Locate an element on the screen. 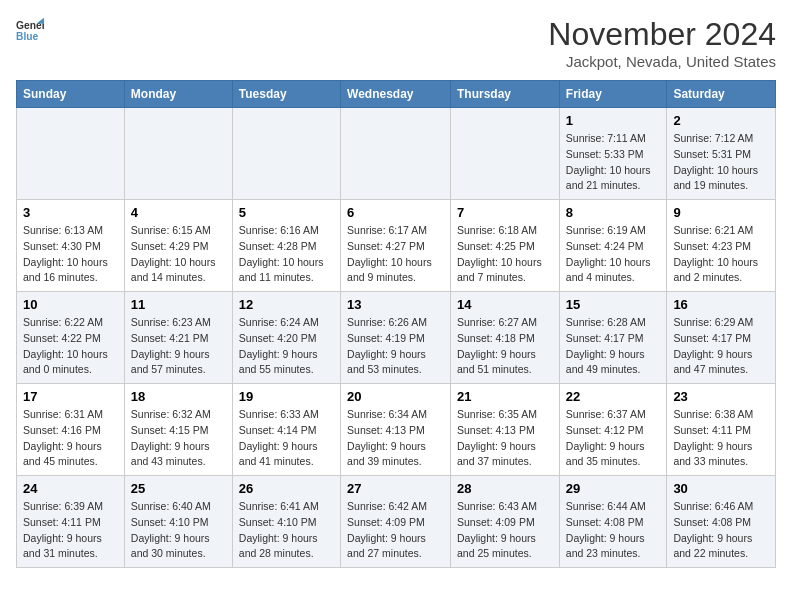 This screenshot has height=612, width=792. month-title: November 2024 is located at coordinates (662, 34).